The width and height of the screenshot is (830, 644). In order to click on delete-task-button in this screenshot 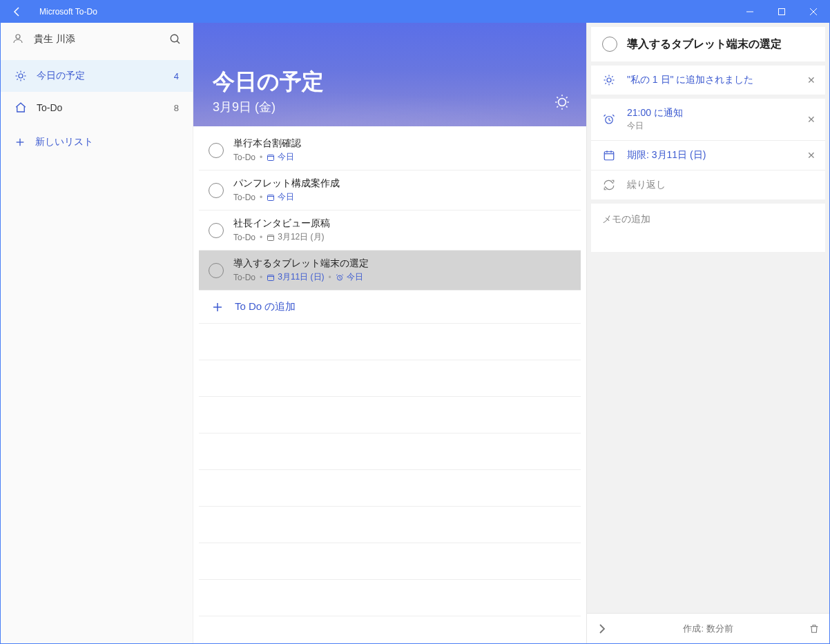, I will do `click(814, 629)`.